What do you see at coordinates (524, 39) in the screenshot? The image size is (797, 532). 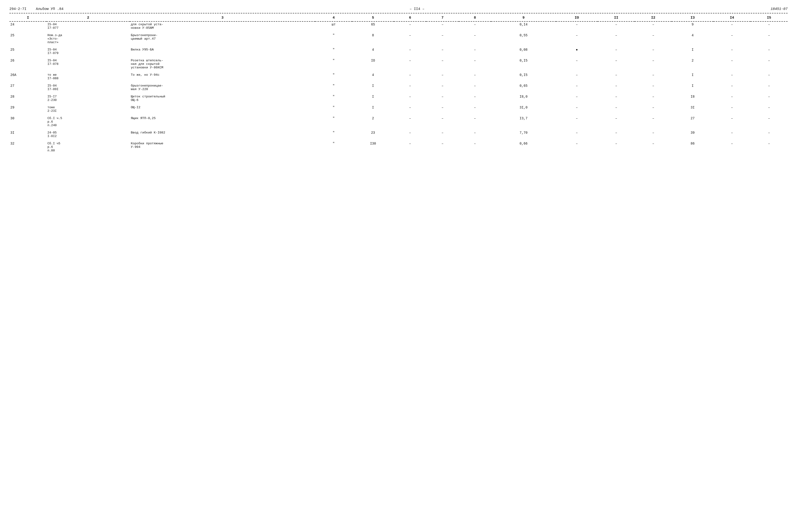 I see `cell-col-9: 0,55` at bounding box center [524, 39].